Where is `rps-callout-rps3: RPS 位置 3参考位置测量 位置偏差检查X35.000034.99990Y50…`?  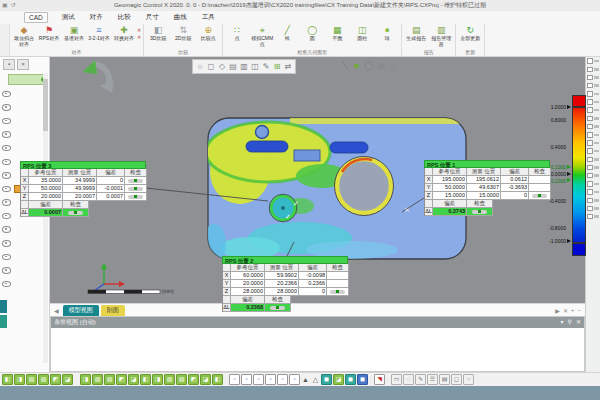
rps-callout-rps3: RPS 位置 3参考位置测量 位置偏差检查X35.000034.99990Y50… is located at coordinates (83, 189).